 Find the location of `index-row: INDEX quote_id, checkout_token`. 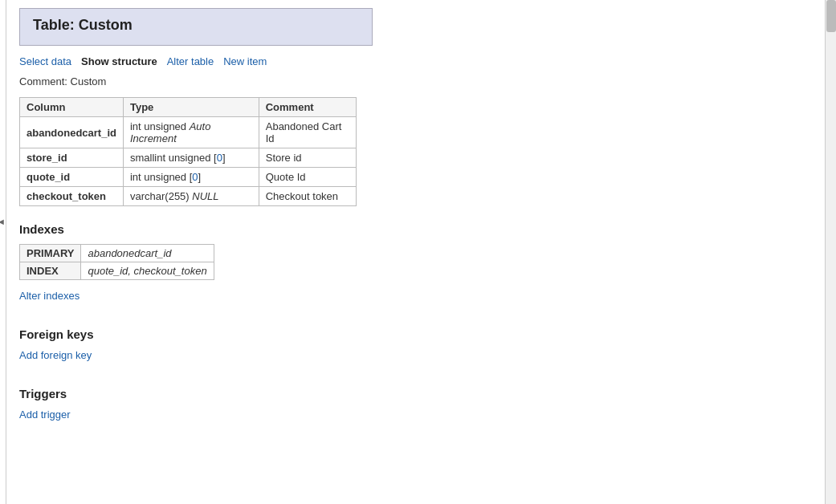

index-row: INDEX quote_id, checkout_token is located at coordinates (117, 271).